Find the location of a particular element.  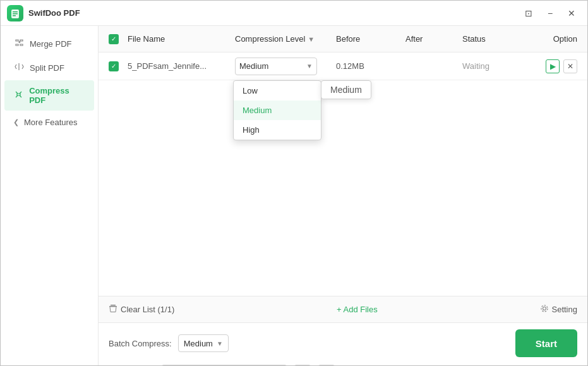

batch-compress-arrow-icon: ▼ is located at coordinates (220, 344).